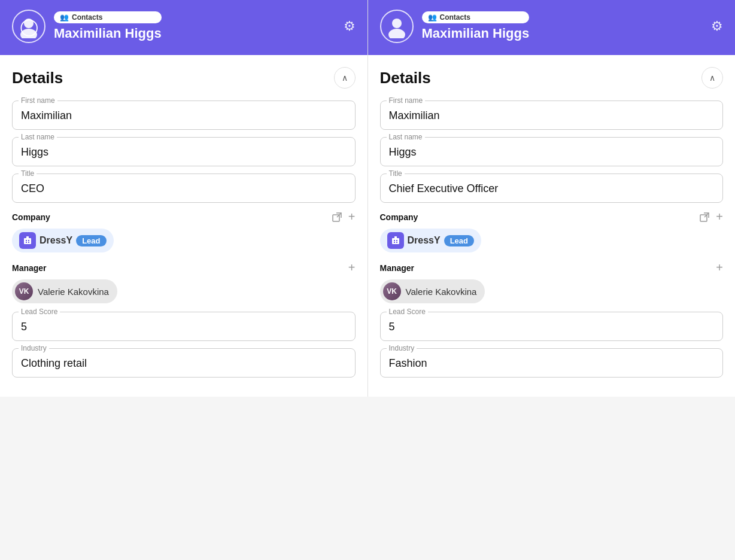 The height and width of the screenshot is (560, 735). Describe the element at coordinates (28, 174) in the screenshot. I see `title-label: Title` at that location.